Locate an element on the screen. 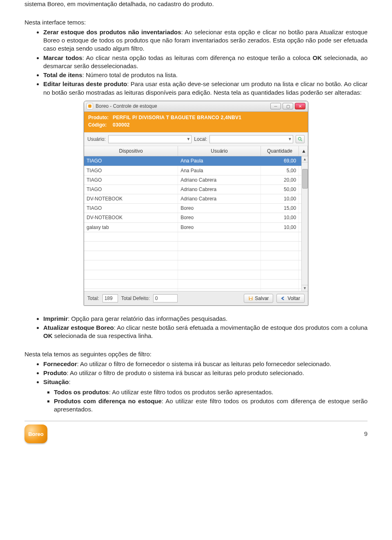 The width and height of the screenshot is (392, 540). cell-dispositivo: galaxy tab is located at coordinates (131, 227).